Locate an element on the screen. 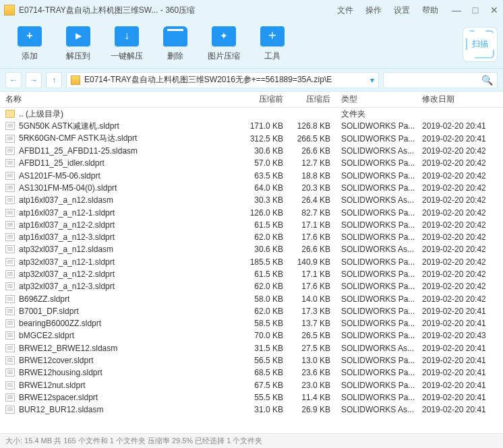 This screenshot has height=448, width=503. table-row: atp16xl037_a_n12-2.sldprt61.5 KB17.1 KBS… is located at coordinates (252, 225).